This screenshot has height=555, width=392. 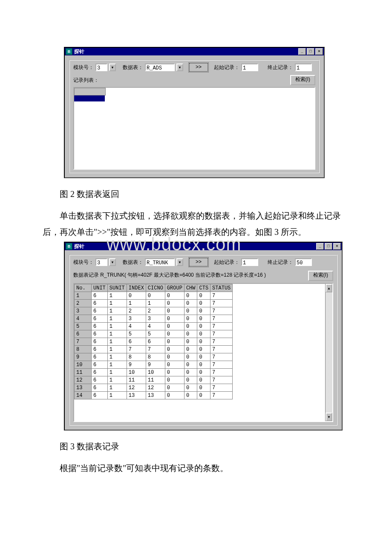 I want to click on cell-index: 8, so click(x=136, y=357).